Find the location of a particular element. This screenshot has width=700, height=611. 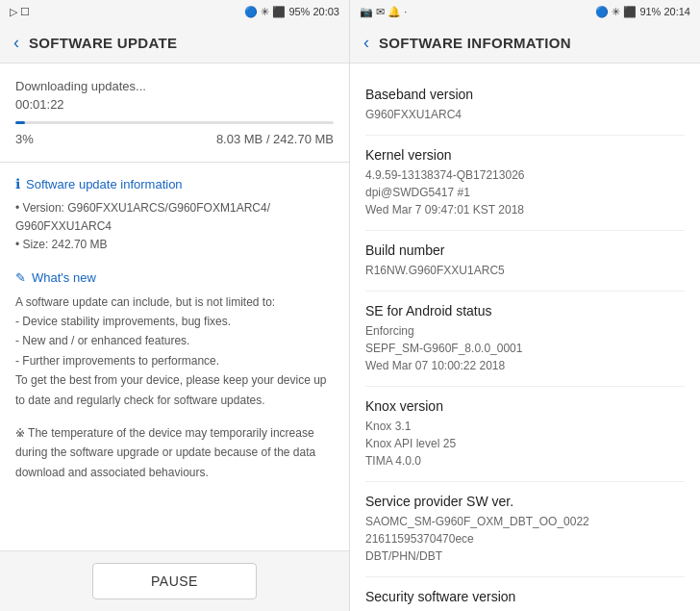

download-time: 00:01:22 is located at coordinates (175, 104).